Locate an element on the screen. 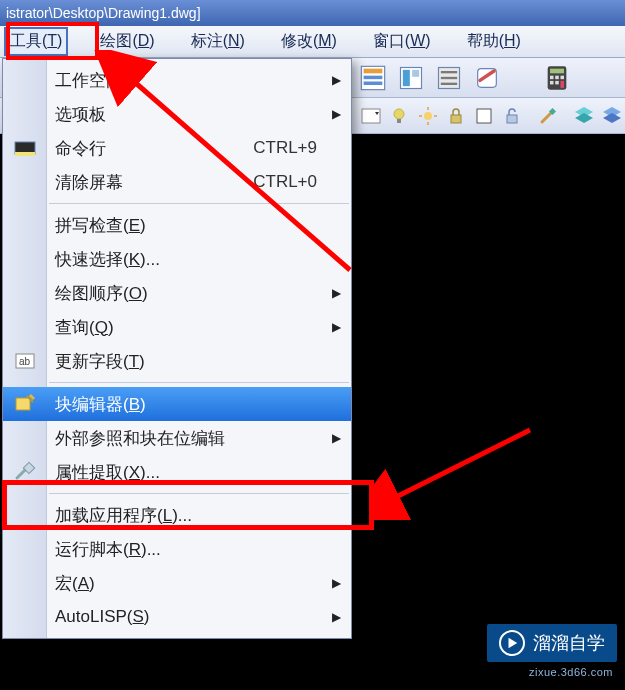 This screenshot has height=690, width=625. blockeditor-icon is located at coordinates (25, 404).